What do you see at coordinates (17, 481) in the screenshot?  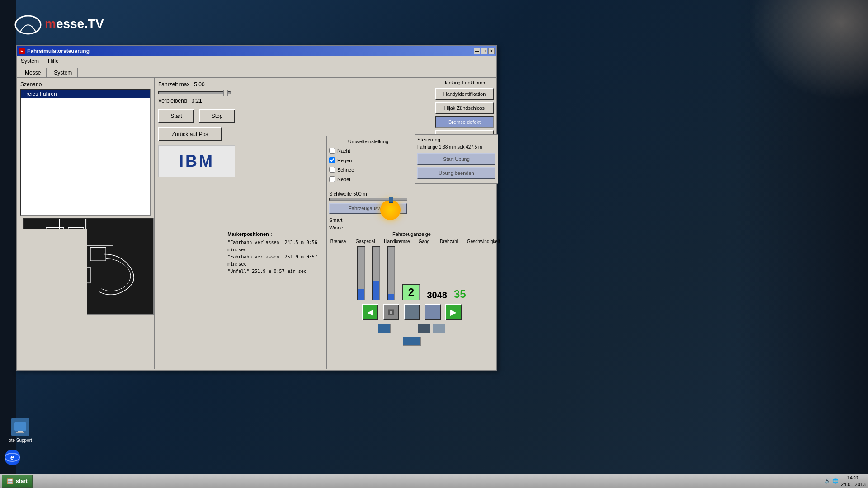 I see `start-menu-button: 🪟 start` at bounding box center [17, 481].